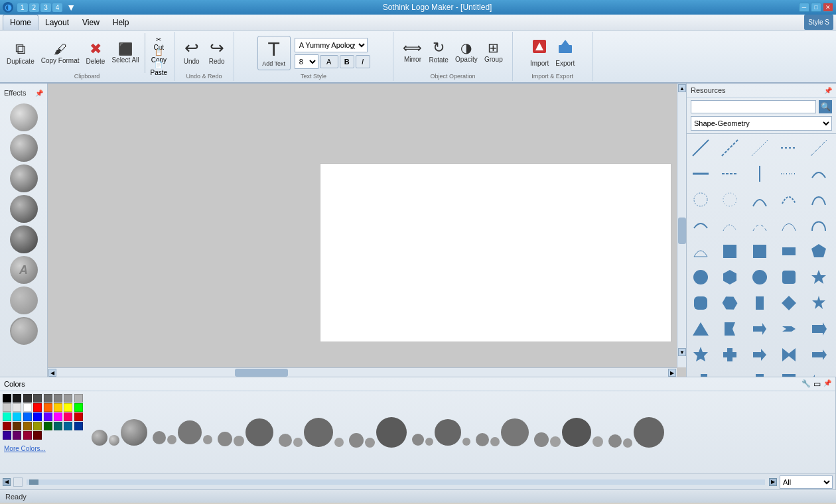 The width and height of the screenshot is (836, 504). I want to click on italic-button: I, so click(363, 62).